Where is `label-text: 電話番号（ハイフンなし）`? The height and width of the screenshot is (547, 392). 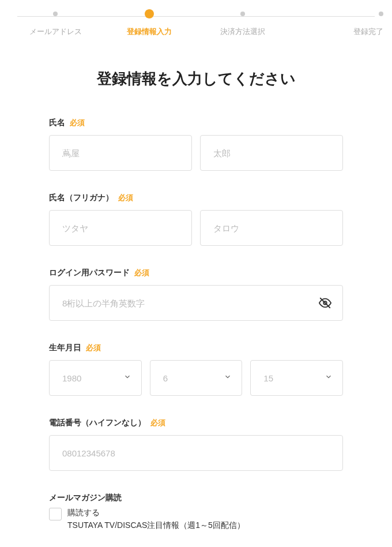 label-text: 電話番号（ハイフンなし） is located at coordinates (97, 423).